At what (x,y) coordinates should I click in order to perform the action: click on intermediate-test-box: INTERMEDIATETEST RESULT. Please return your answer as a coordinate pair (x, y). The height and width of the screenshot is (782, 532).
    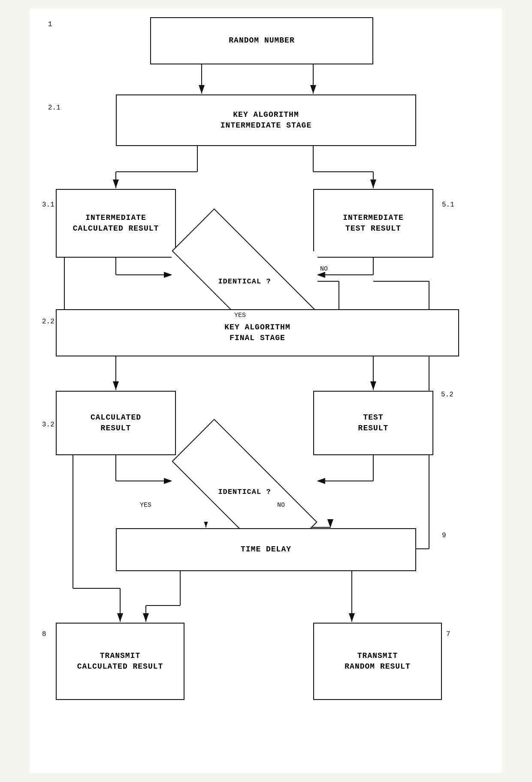
    Looking at the image, I should click on (373, 223).